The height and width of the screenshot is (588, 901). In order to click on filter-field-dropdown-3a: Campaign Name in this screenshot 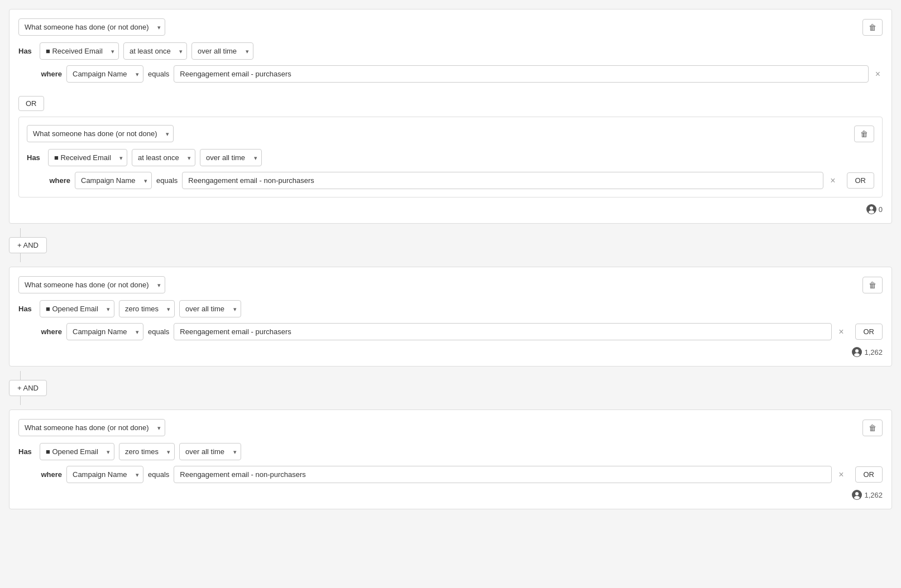, I will do `click(105, 474)`.